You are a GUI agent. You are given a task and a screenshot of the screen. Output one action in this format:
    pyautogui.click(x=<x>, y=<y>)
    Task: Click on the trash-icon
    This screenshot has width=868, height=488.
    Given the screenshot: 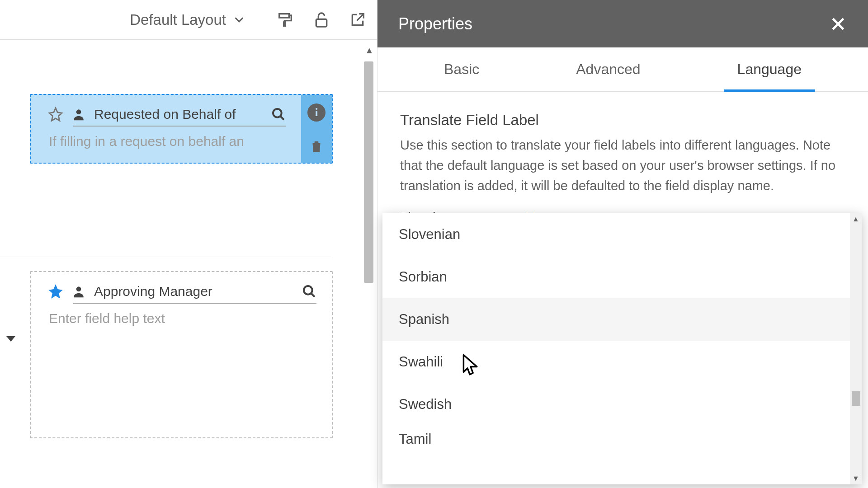 What is the action you would take?
    pyautogui.click(x=316, y=146)
    